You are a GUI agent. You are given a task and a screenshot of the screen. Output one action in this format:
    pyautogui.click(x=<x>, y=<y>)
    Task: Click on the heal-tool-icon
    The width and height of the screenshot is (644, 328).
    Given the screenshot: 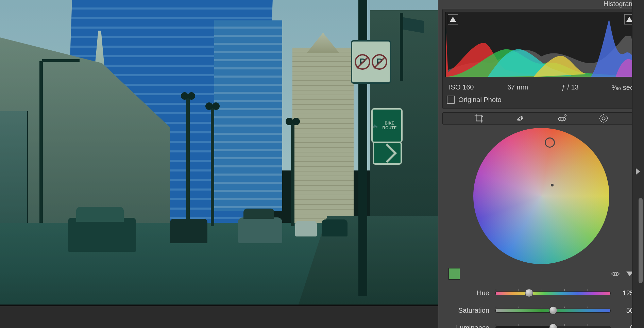 What is the action you would take?
    pyautogui.click(x=520, y=118)
    